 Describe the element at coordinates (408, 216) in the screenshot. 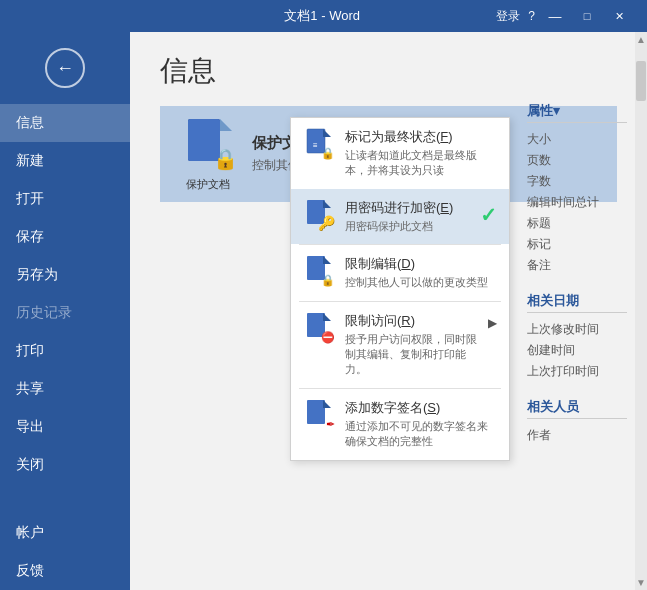

I see `encrypt-content: 用密码进行加密(E) 用密码保护此文档` at that location.